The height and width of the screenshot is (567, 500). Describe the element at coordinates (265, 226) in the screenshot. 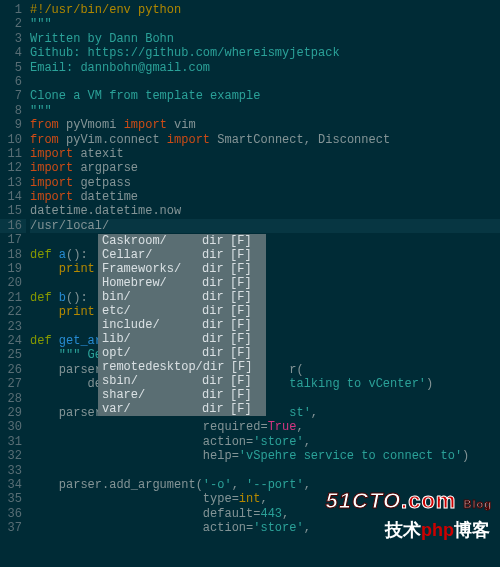

I see `code-line: /usr/local/` at that location.